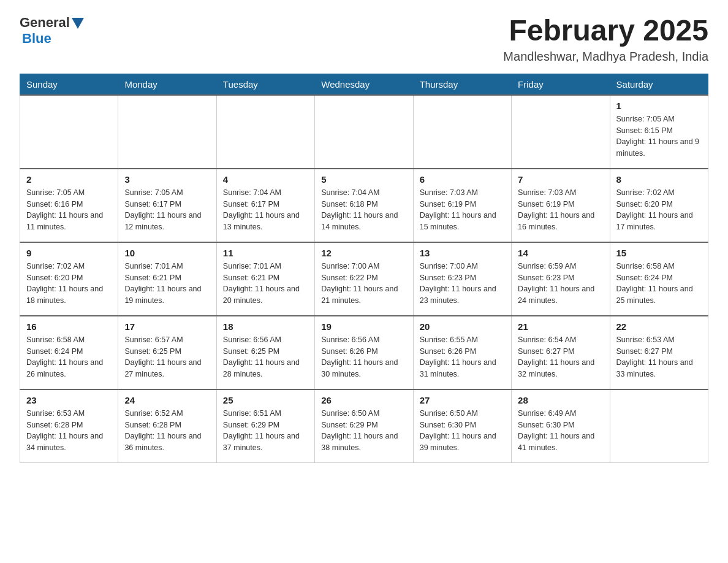  What do you see at coordinates (69, 85) in the screenshot?
I see `weekday-header-sunday: Sunday` at bounding box center [69, 85].